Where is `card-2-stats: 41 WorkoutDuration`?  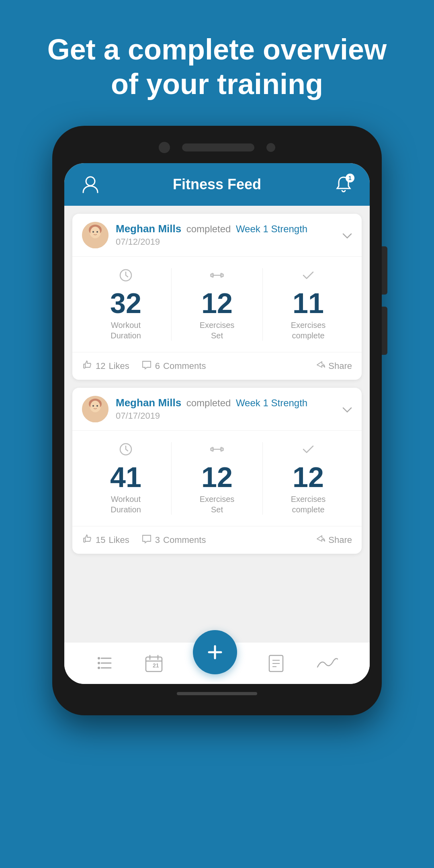 card-2-stats: 41 WorkoutDuration is located at coordinates (217, 479).